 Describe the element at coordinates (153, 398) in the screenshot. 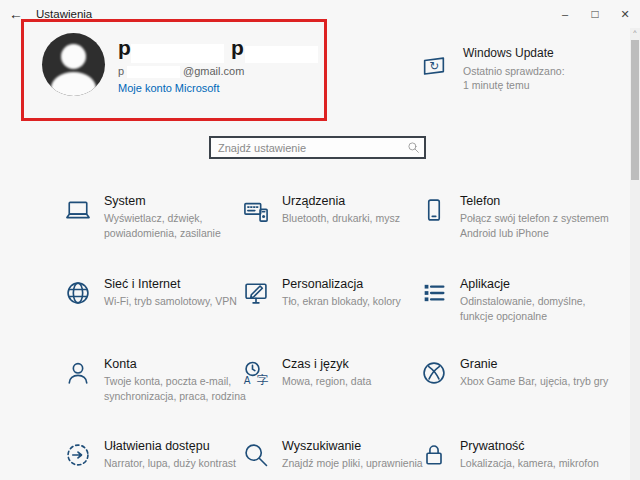

I see `tile-accounts: KontaTwoje konta, poczta e-mail, synchro…` at that location.